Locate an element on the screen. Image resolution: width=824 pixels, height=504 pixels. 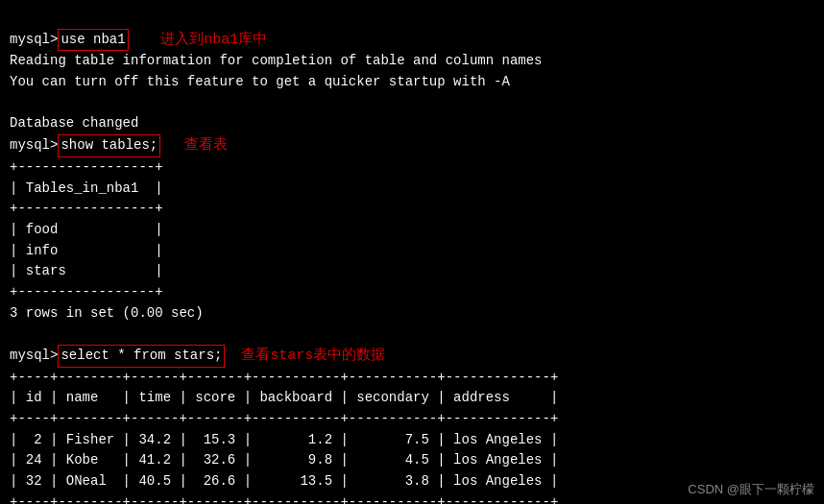
blank-line is located at coordinates (13, 333).